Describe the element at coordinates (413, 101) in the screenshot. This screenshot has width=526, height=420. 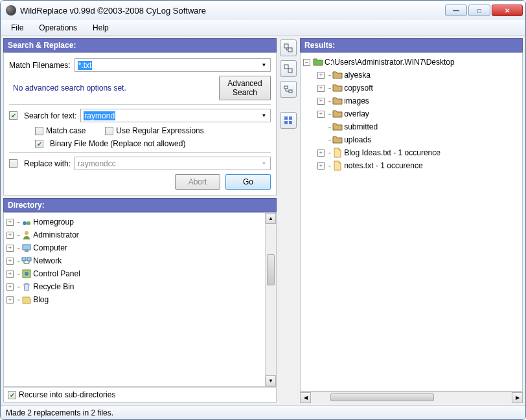
I see `results-tree-item: +···images` at that location.